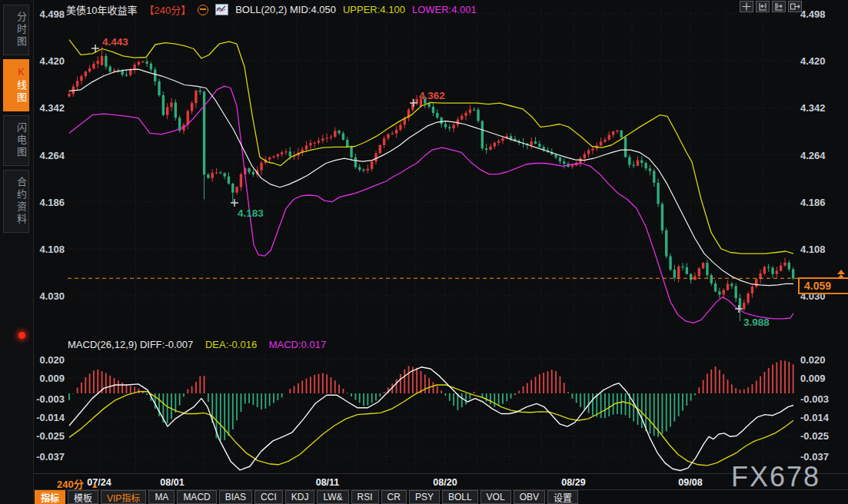 This screenshot has height=504, width=848. Describe the element at coordinates (374, 9) in the screenshot. I see `boll-upper-label: UPPER:4.100` at that location.